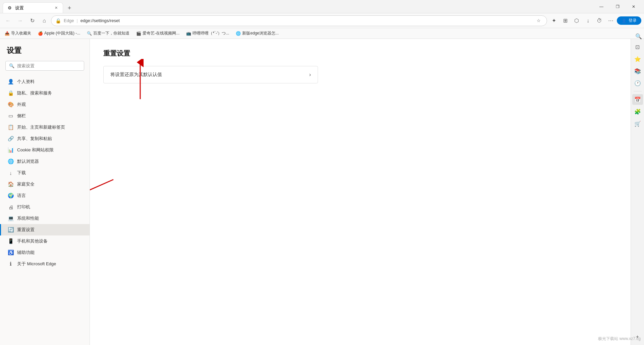 Image resolution: width=644 pixels, height=345 pixels. I want to click on sidebar-item-label: Cookie 和网站权限, so click(36, 150).